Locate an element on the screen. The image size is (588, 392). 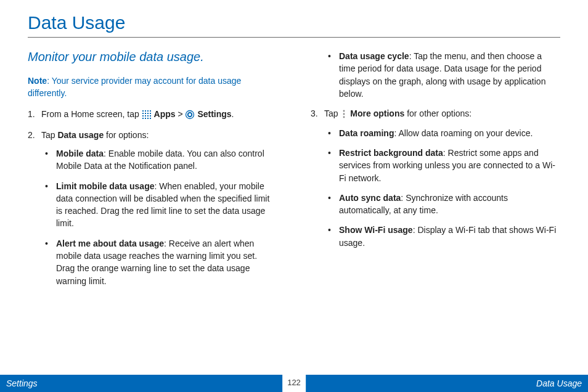
page-title: Data Usage is located at coordinates (294, 25).